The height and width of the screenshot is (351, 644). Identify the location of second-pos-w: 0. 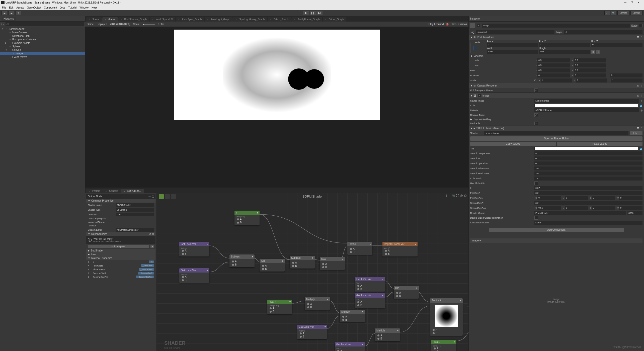
(631, 208).